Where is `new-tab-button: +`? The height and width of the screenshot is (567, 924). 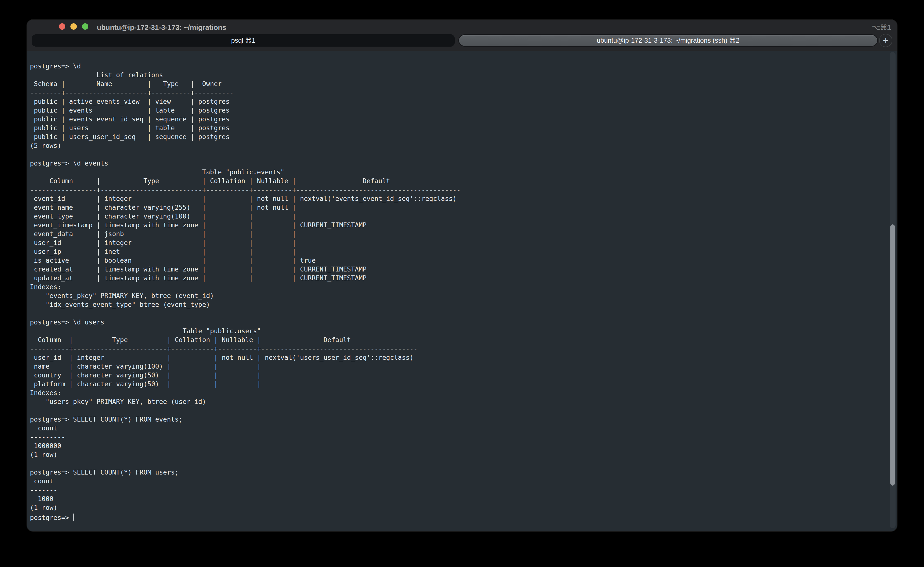 new-tab-button: + is located at coordinates (886, 40).